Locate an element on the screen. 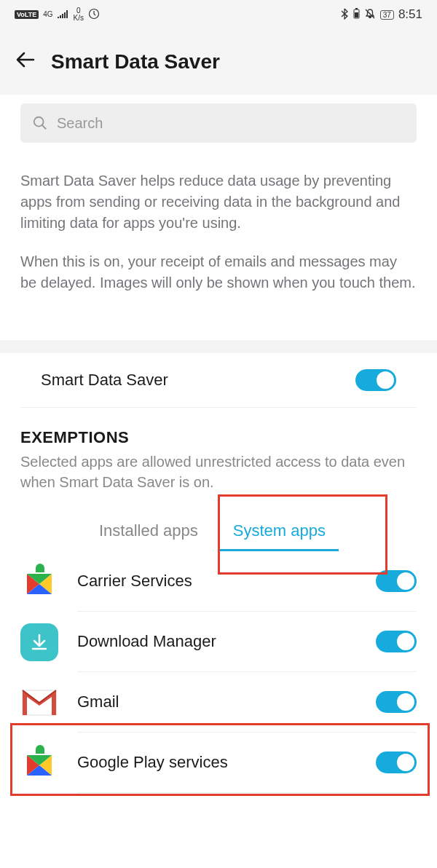  app-row-carrier-services: Carrier Services is located at coordinates (219, 581).